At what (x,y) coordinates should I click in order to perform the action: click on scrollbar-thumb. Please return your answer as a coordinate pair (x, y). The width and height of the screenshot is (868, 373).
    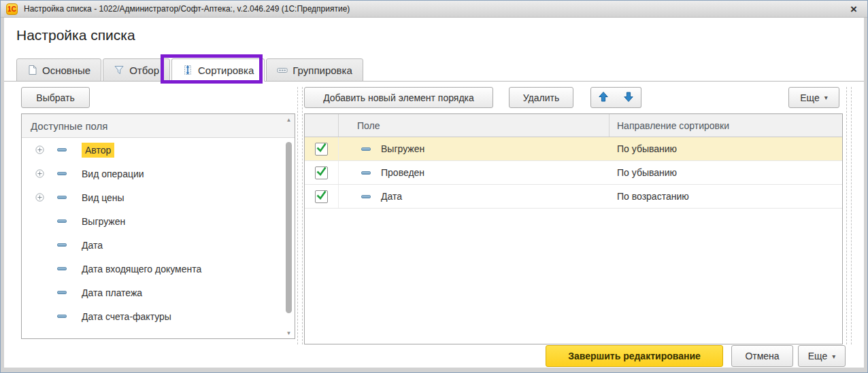
    Looking at the image, I should click on (288, 228).